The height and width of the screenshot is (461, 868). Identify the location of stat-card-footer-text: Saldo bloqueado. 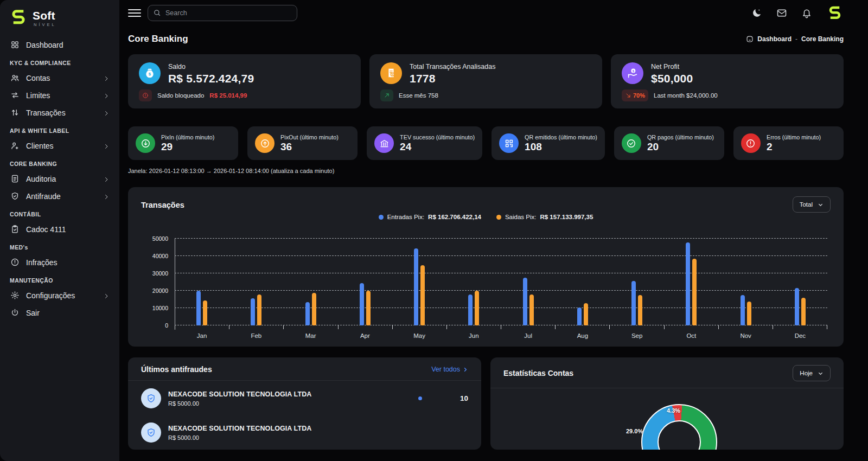
(181, 95).